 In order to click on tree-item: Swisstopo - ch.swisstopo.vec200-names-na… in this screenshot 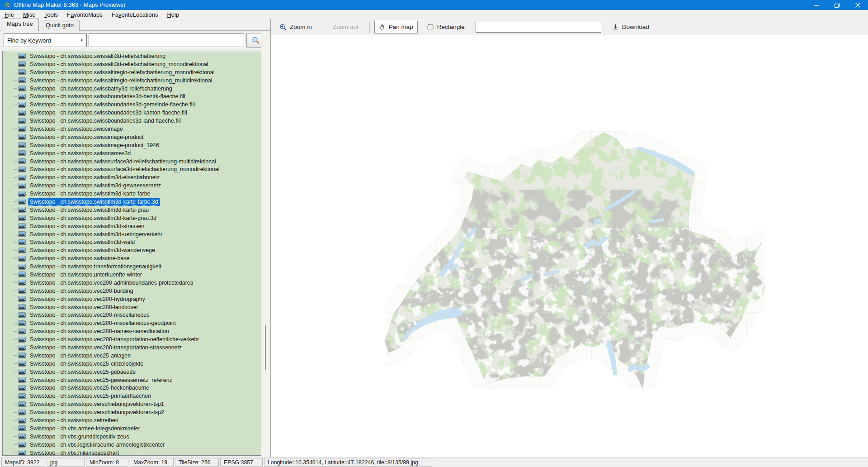, I will do `click(136, 331)`.